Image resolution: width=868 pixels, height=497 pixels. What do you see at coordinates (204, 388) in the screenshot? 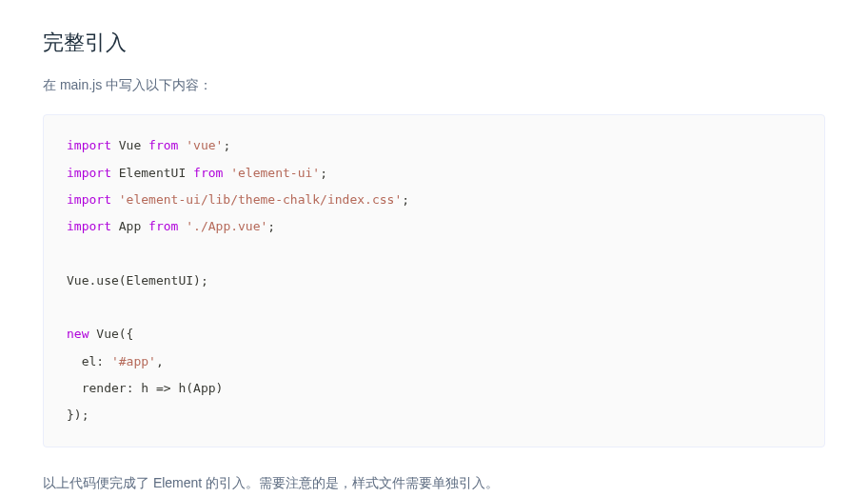
I see `code-token: (App)` at bounding box center [204, 388].